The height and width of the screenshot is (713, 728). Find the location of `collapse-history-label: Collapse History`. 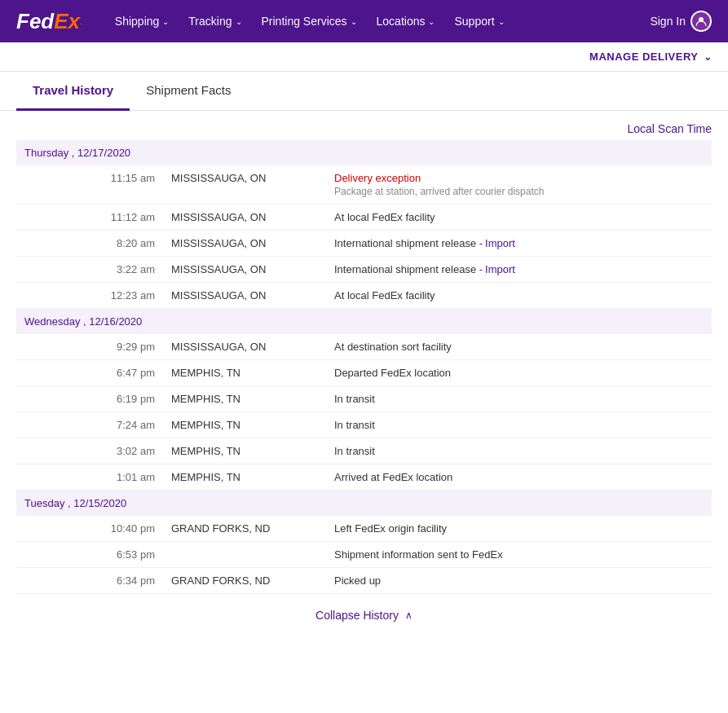

collapse-history-label: Collapse History is located at coordinates (357, 615).